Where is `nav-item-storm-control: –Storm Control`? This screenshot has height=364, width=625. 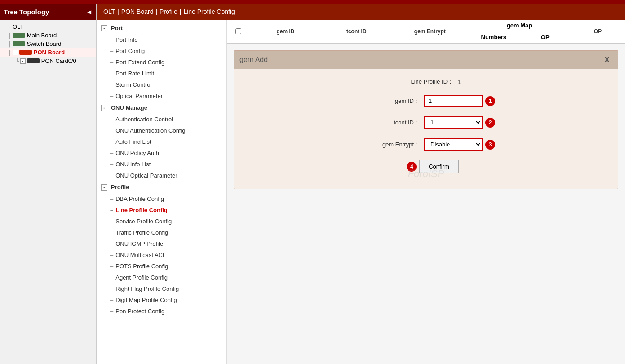 nav-item-storm-control: –Storm Control is located at coordinates (162, 84).